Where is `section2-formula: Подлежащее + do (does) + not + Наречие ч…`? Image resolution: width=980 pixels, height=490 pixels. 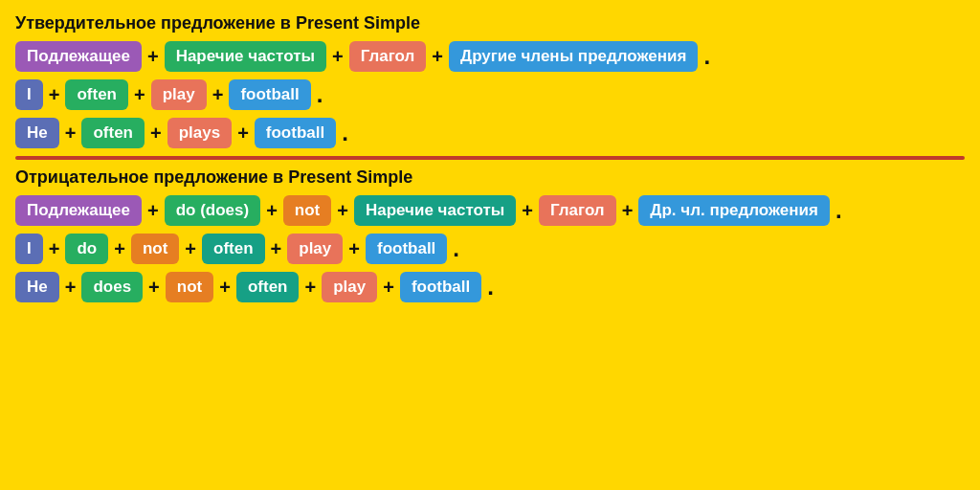
section2-formula: Подлежащее + do (does) + not + Наречие ч… is located at coordinates (490, 211).